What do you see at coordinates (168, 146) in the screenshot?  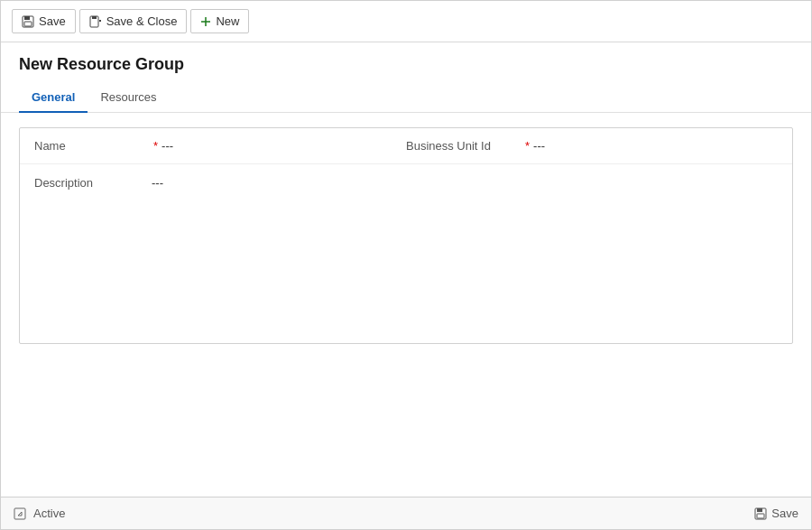 I see `name-value: ---` at bounding box center [168, 146].